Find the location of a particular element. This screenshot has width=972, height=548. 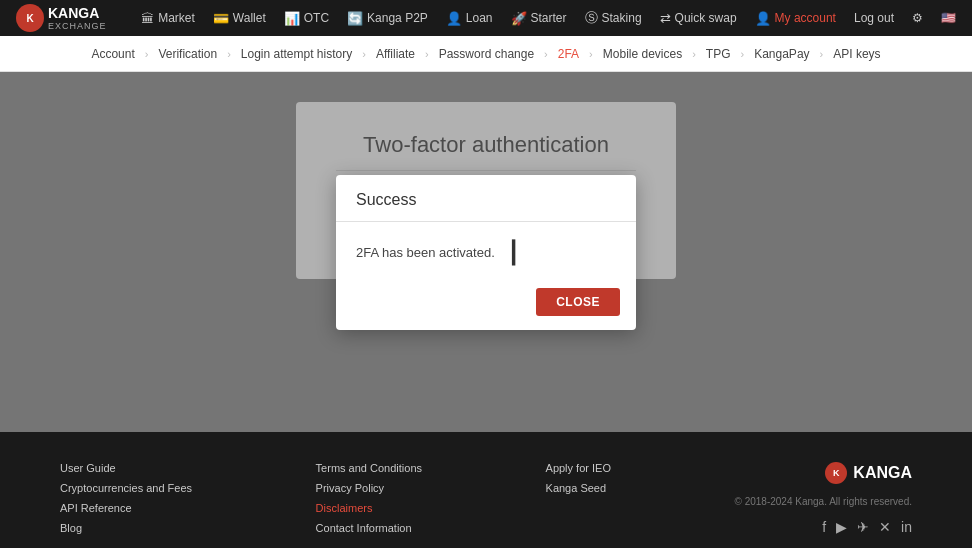

footer-disclaimers: Disclaimers is located at coordinates (369, 508).